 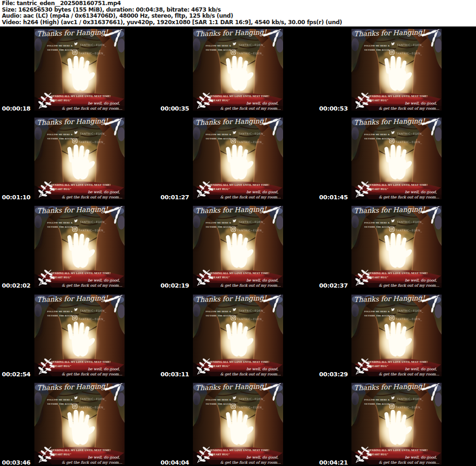 What do you see at coordinates (16, 109) in the screenshot?
I see `timestamp-label: 00:00:18` at bounding box center [16, 109].